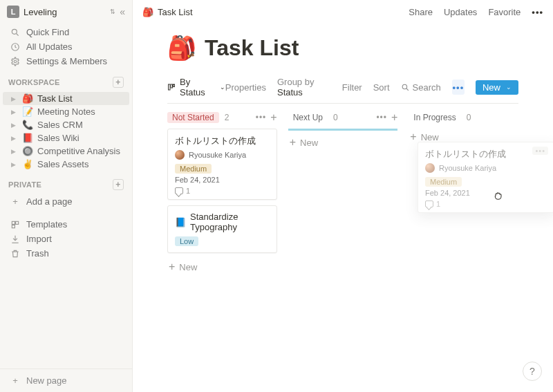 The width and height of the screenshot is (553, 392). What do you see at coordinates (252, 48) in the screenshot?
I see `page-title: Task List` at bounding box center [252, 48].